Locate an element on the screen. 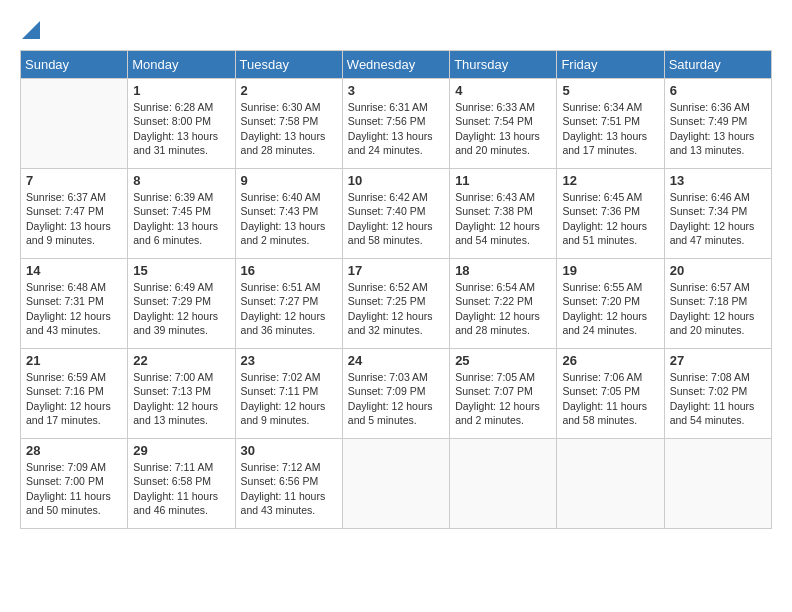  day-number: 5 is located at coordinates (610, 90).